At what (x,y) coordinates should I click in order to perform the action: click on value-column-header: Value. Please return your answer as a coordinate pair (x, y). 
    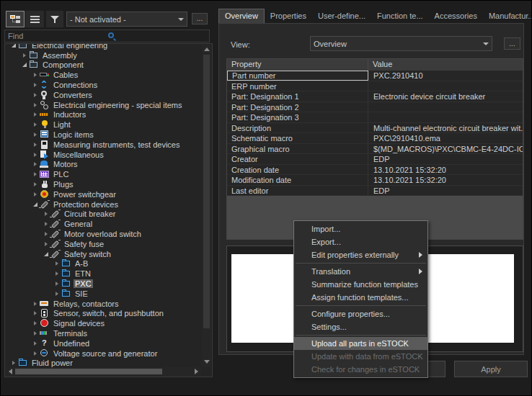
    Looking at the image, I should click on (445, 65).